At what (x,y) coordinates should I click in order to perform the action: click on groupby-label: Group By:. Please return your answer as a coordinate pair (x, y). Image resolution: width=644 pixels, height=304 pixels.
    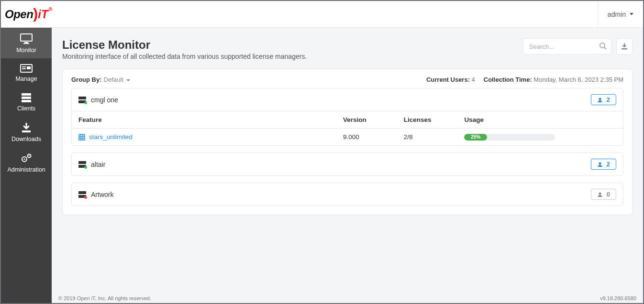
    Looking at the image, I should click on (87, 79).